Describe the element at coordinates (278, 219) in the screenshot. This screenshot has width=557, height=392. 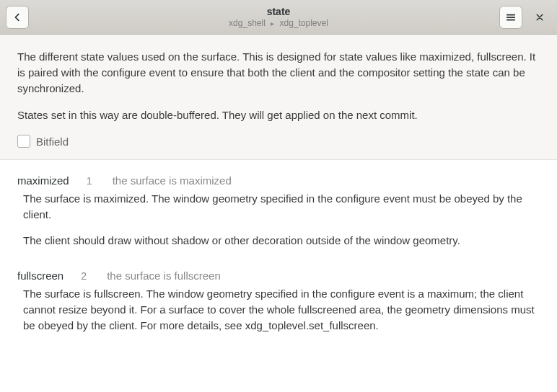
I see `enum-body: The surface is maximized. The window geo…` at that location.